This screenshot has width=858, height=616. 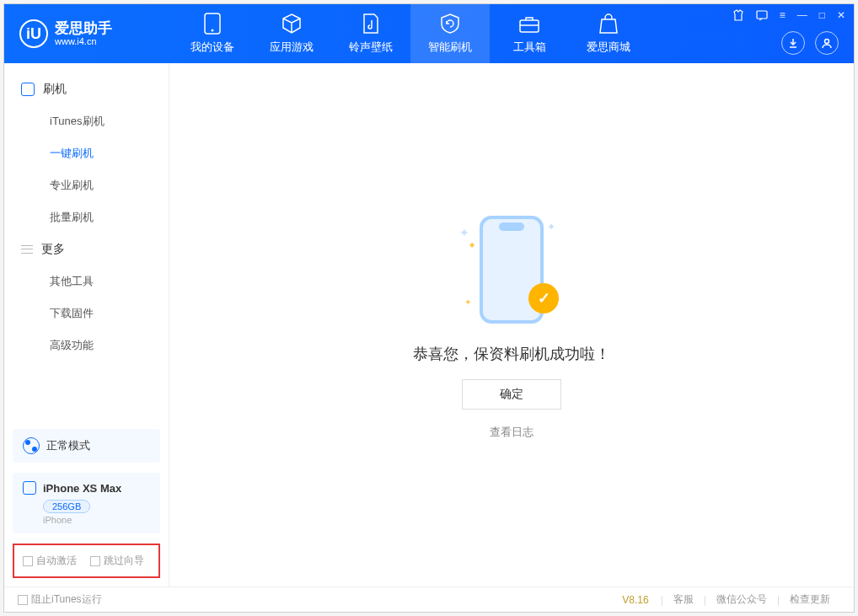 I want to click on window-controls: ≡ — □ ✕, so click(x=789, y=15).